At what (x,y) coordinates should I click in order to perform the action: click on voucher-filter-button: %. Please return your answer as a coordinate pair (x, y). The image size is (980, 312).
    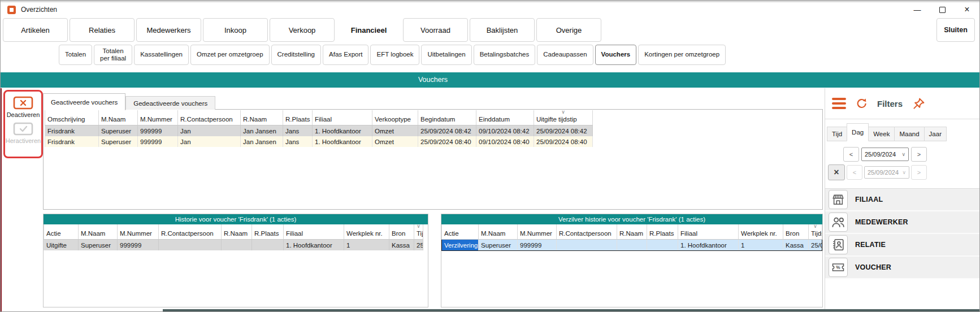
    Looking at the image, I should click on (838, 267).